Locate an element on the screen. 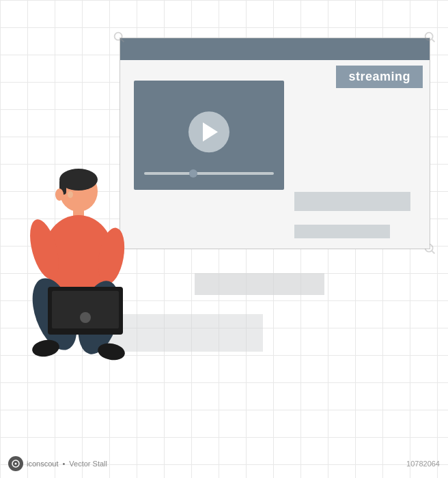 The width and height of the screenshot is (448, 478). play-triangle-icon is located at coordinates (210, 132).